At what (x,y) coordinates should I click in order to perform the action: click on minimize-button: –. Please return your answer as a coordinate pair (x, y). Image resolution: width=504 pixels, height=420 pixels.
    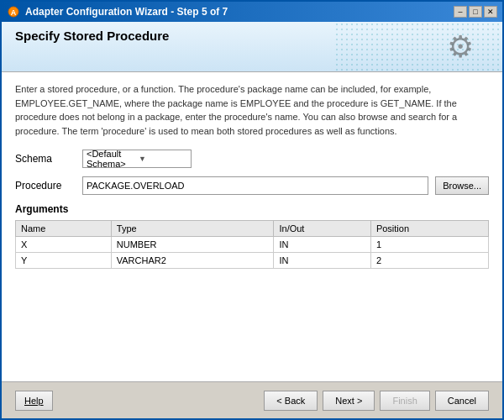
    Looking at the image, I should click on (460, 12).